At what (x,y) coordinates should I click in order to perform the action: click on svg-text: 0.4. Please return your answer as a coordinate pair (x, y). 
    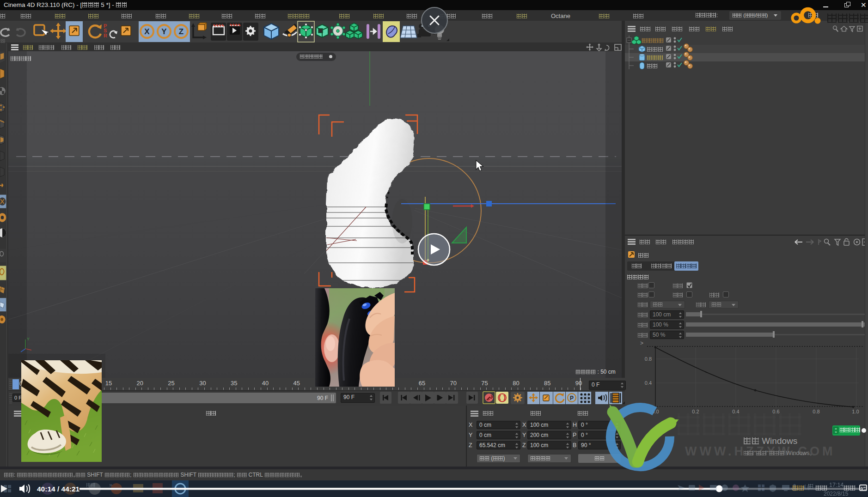
    Looking at the image, I should click on (648, 383).